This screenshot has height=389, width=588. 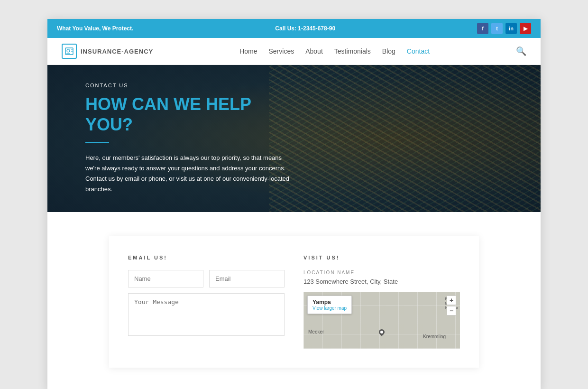 I want to click on social-icons: f t in ▶, so click(x=504, y=28).